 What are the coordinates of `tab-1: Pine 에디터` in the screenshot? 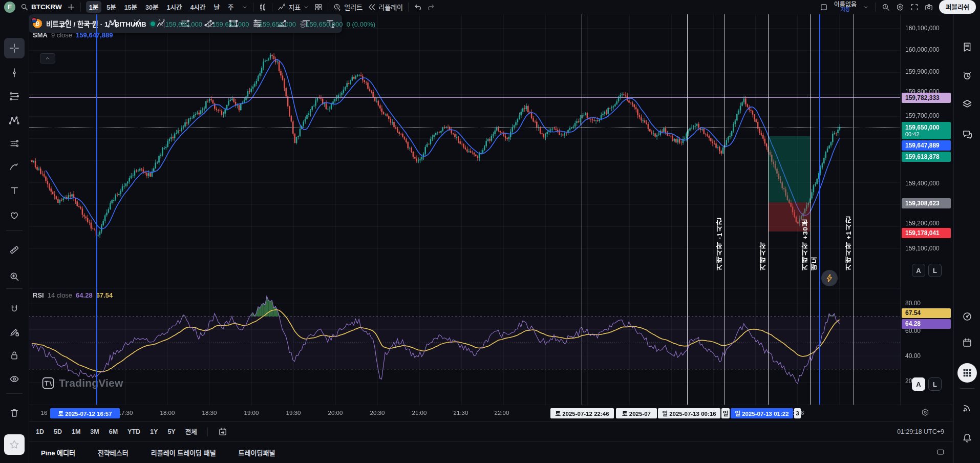 It's located at (58, 453).